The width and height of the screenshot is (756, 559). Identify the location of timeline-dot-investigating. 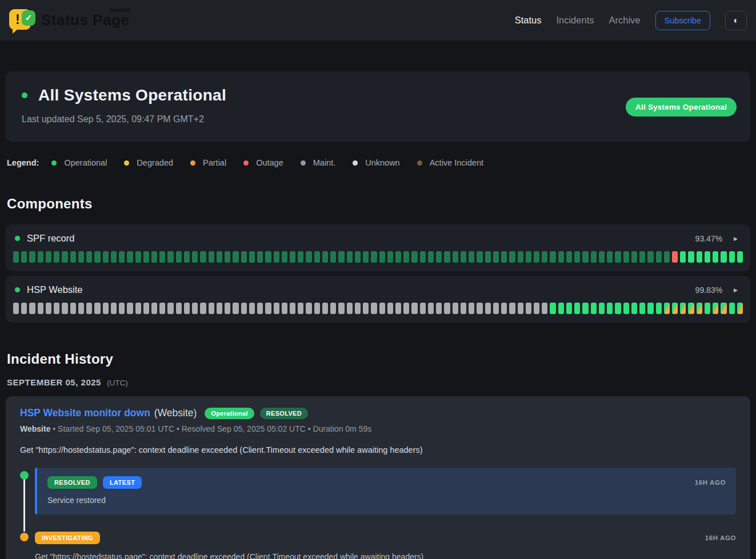
(24, 537).